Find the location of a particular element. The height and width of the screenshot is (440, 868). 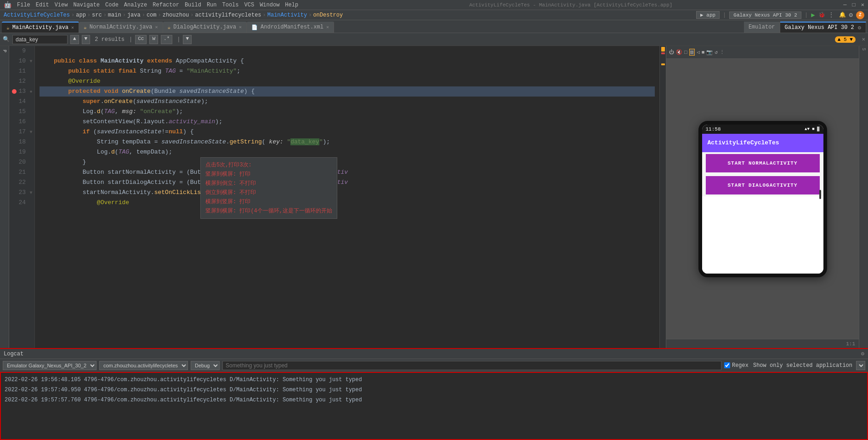

tab-androidmanifest-label: AndroidManifest.xml is located at coordinates (292, 27).